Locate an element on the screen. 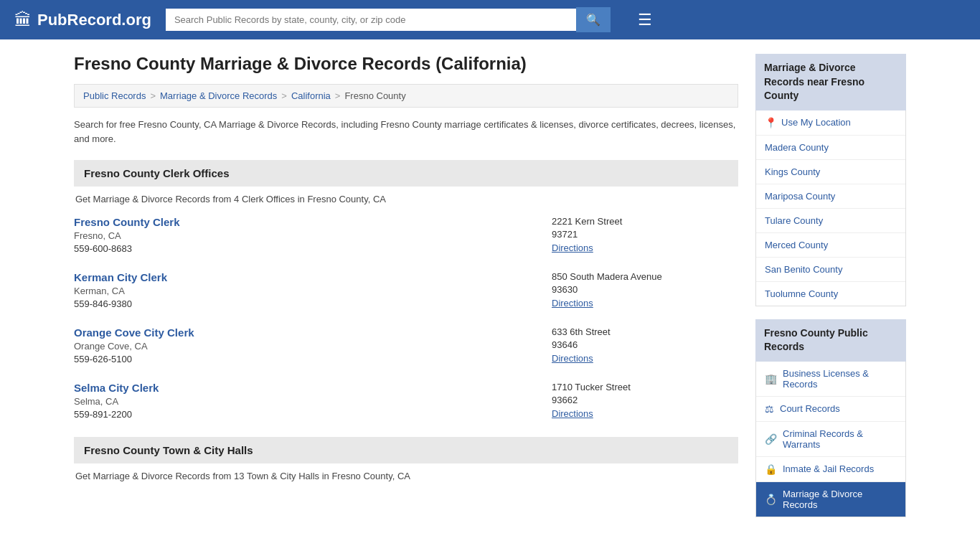  breadcrumb-public-records: Public Records is located at coordinates (115, 96).